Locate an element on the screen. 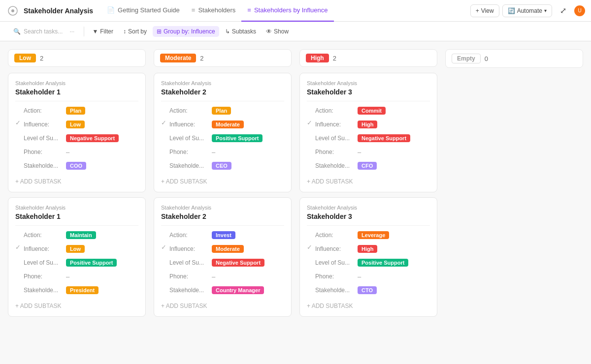 The height and width of the screenshot is (364, 591). field-tag: President is located at coordinates (82, 290).